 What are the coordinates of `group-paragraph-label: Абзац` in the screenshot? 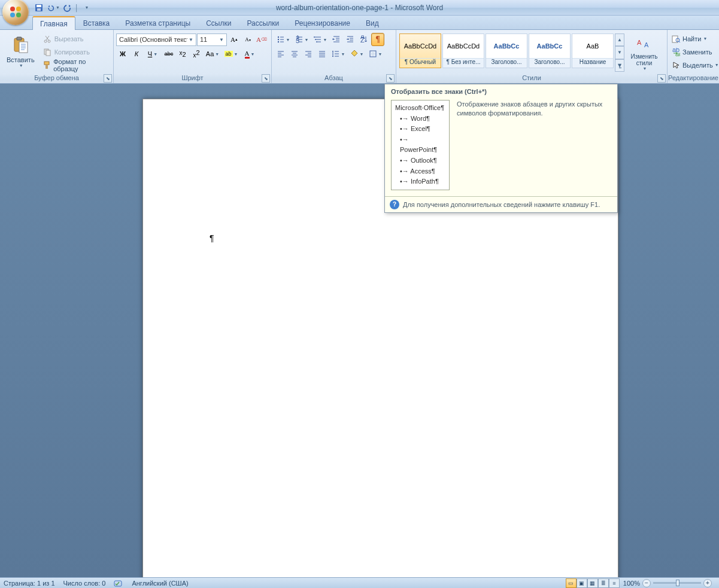 It's located at (334, 78).